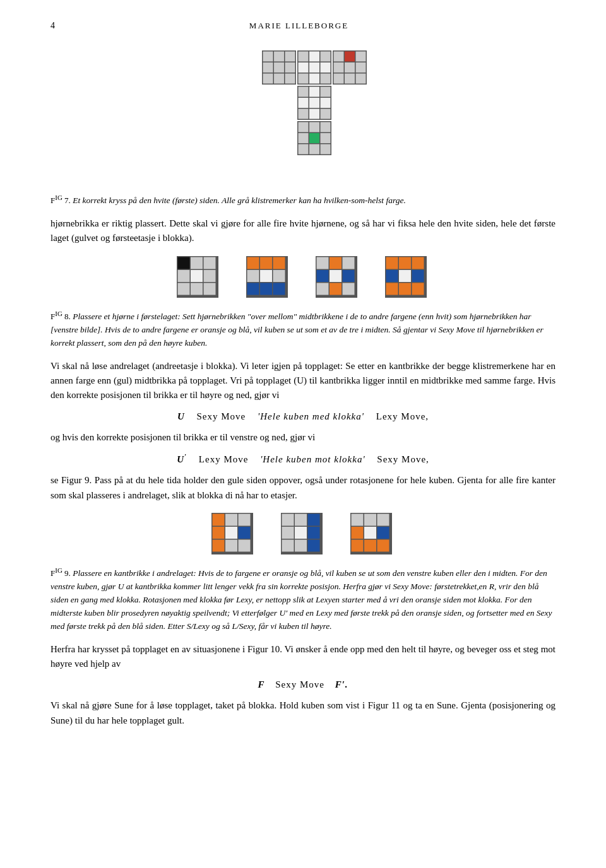 The height and width of the screenshot is (868, 606). What do you see at coordinates (303, 657) in the screenshot?
I see `paragraph5: Herfra har krysset på topplaget en av si…` at bounding box center [303, 657].